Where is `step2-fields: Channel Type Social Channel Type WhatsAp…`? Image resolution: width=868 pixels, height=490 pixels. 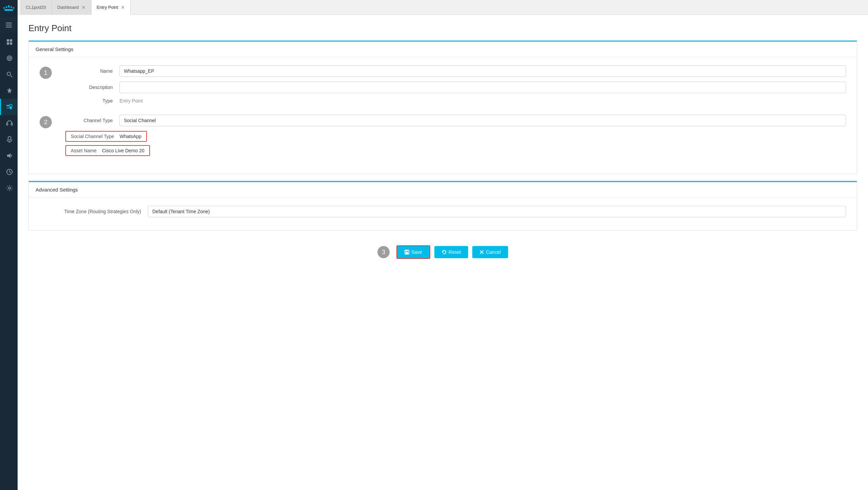
step2-fields: Channel Type Social Channel Type WhatsAp… is located at coordinates (456, 137).